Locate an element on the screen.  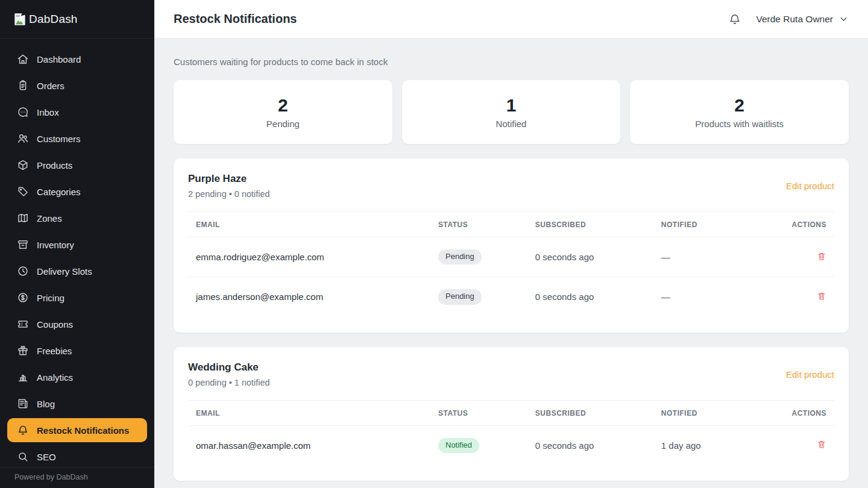
sidebar-item-products: Products is located at coordinates (77, 165).